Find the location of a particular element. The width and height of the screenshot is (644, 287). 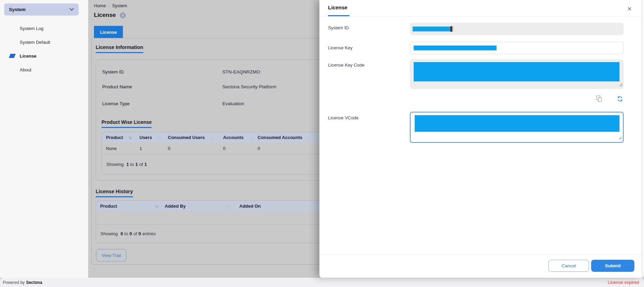

sidebar-item-label: System Default is located at coordinates (35, 42).